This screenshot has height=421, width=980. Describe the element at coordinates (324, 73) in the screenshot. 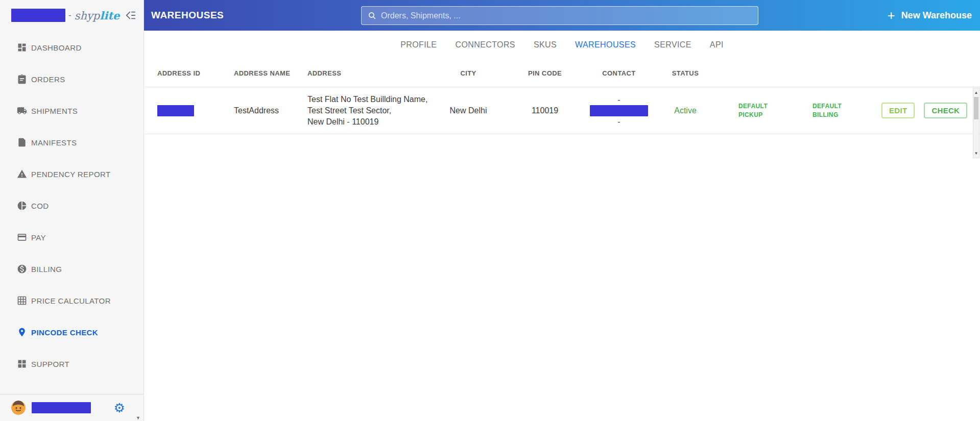

I see `column-address: ADDRESS` at that location.